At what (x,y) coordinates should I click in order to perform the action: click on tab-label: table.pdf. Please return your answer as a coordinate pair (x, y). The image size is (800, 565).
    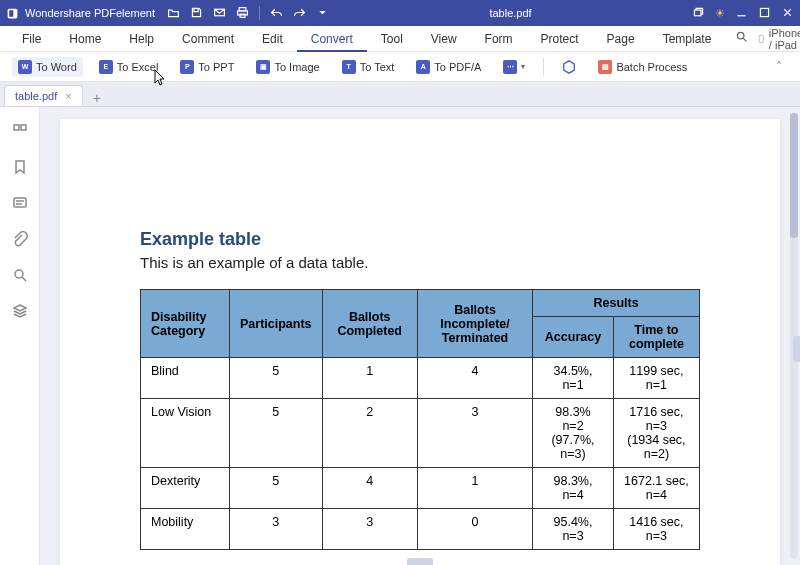
    Looking at the image, I should click on (36, 96).